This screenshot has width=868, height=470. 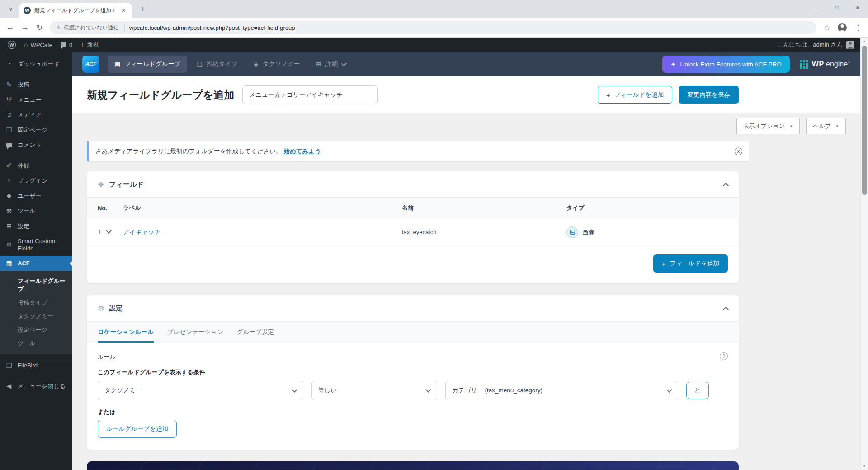 I want to click on collapse-menu-button: ◀メニューを閉じる, so click(x=36, y=386).